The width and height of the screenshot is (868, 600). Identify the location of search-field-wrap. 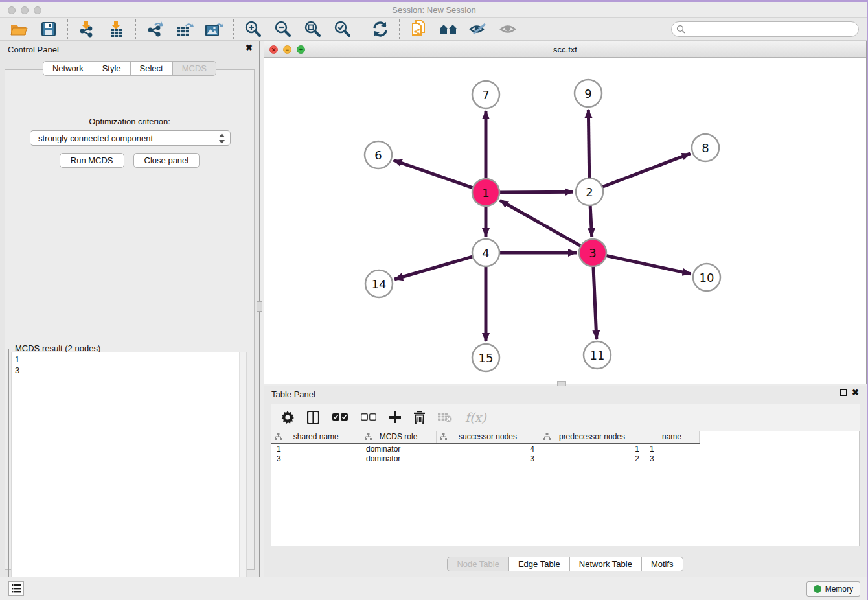
(765, 29).